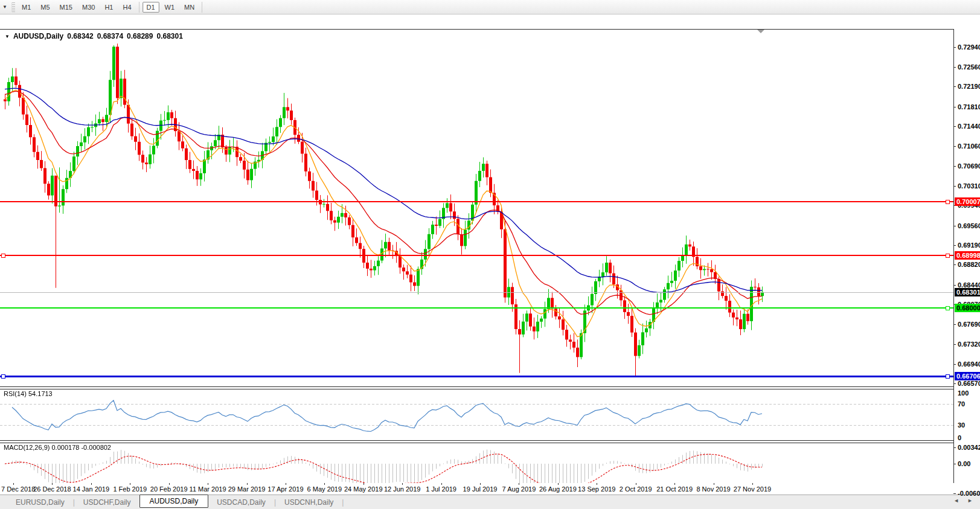  What do you see at coordinates (477, 441) in the screenshot?
I see `rsi-panel-bottom-border` at bounding box center [477, 441].